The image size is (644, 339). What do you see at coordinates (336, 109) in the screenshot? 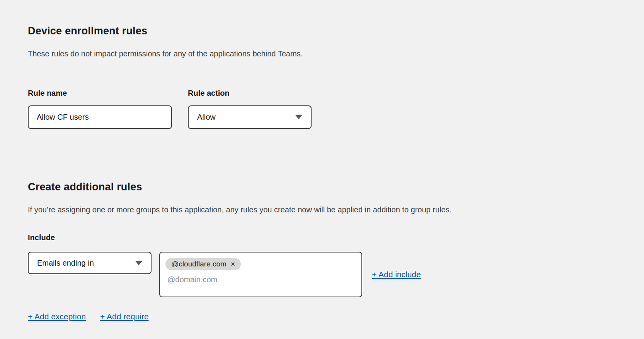
I see `rule-fields-row: Rule name Rule action Allow` at bounding box center [336, 109].